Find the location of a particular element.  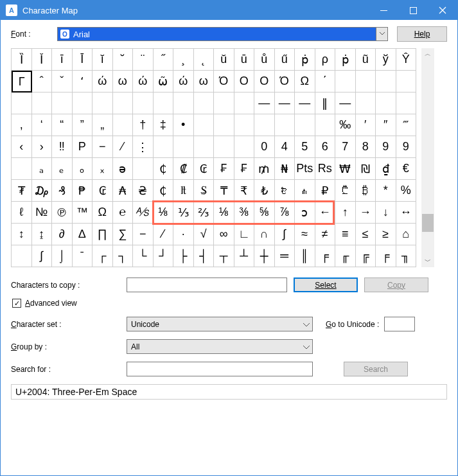

goto-input is located at coordinates (400, 324).